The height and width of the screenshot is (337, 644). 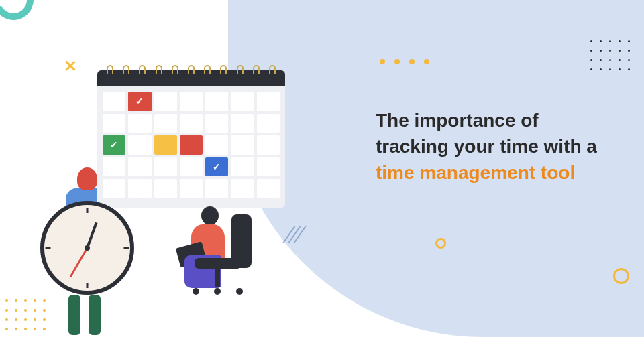 I want to click on headline-text: The importance of tracking your time wit…, so click(x=496, y=147).